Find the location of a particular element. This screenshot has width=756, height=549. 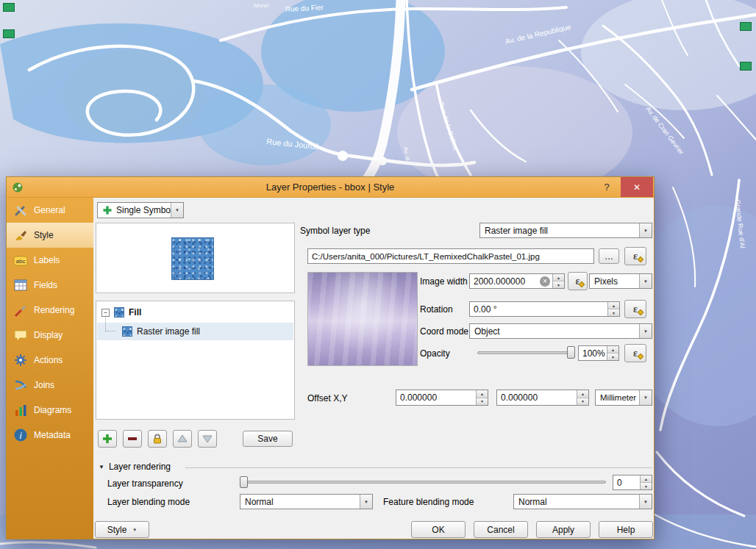

layer-transparency-input: 0 ▲ ▼ is located at coordinates (632, 482).